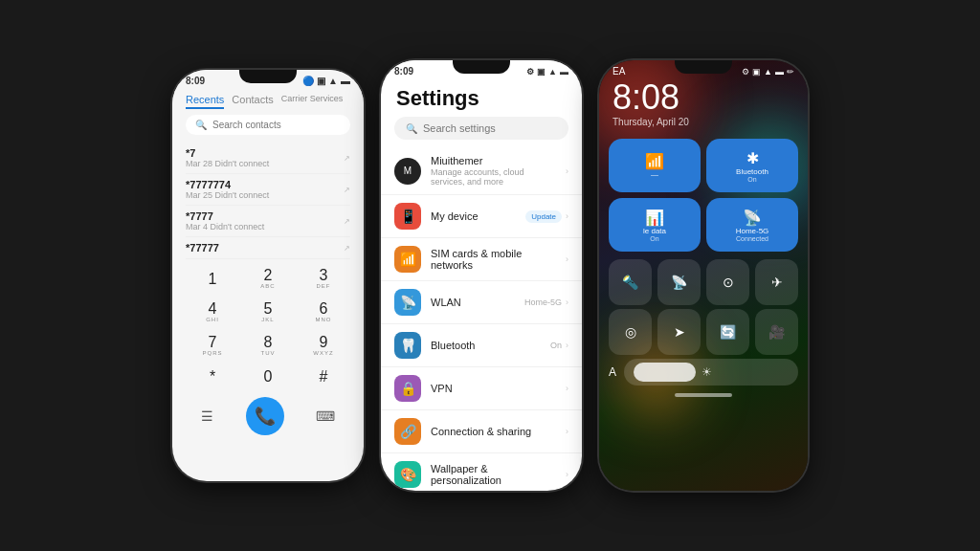 This screenshot has width=980, height=551. What do you see at coordinates (752, 231) in the screenshot?
I see `wifi-tile-label: Home-5G` at bounding box center [752, 231].